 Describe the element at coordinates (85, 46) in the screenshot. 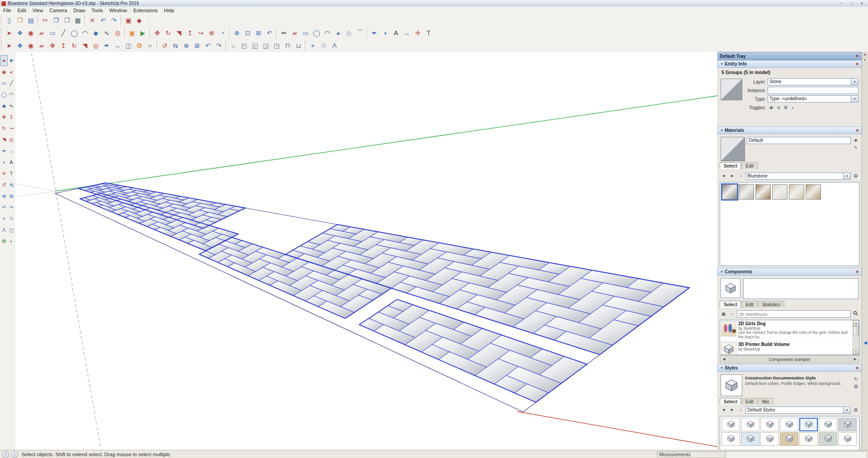

I see `scale-alt-button: ◥` at that location.